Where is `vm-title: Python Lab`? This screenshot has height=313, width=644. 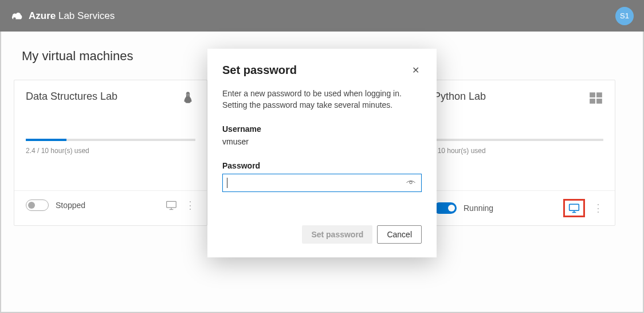 vm-title: Python Lab is located at coordinates (460, 96).